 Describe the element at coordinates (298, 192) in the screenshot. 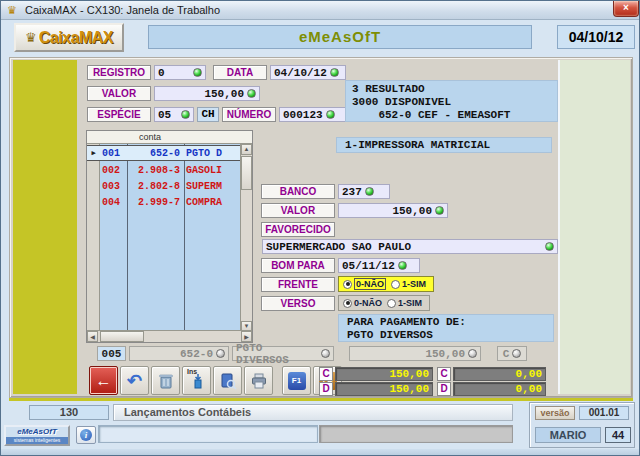

I see `banco-label: BANCO` at that location.